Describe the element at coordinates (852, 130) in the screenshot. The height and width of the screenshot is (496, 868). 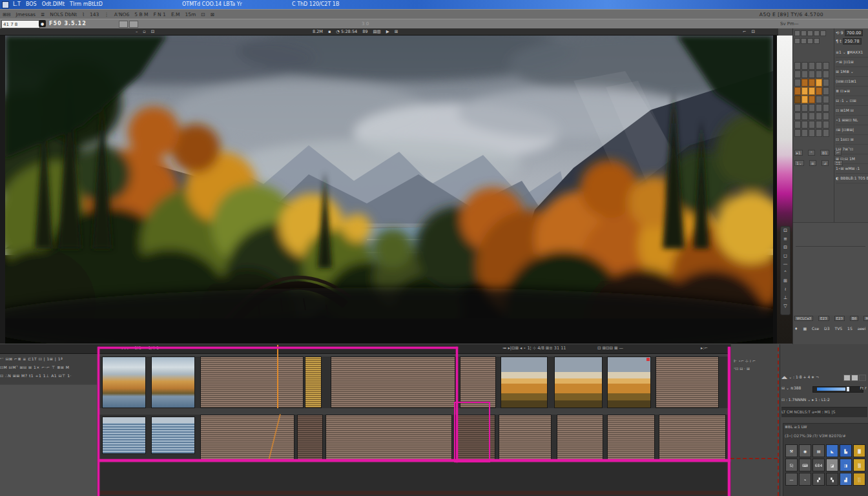
I see `property-row: ≀⊞ |⊡≣⊞|` at that location.